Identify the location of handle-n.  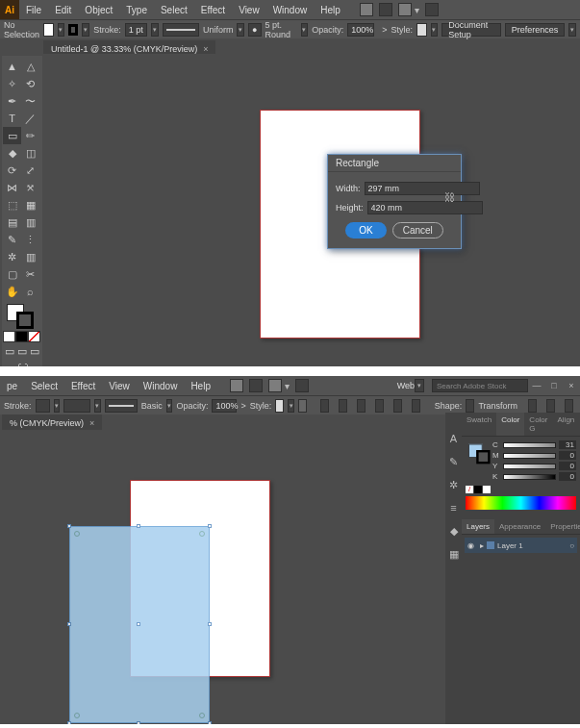
(139, 526).